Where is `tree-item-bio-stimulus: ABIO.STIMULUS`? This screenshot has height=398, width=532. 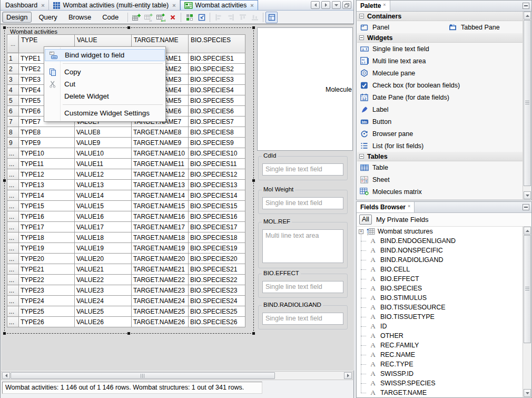 tree-item-bio-stimulus: ABIO.STIMULUS is located at coordinates (440, 298).